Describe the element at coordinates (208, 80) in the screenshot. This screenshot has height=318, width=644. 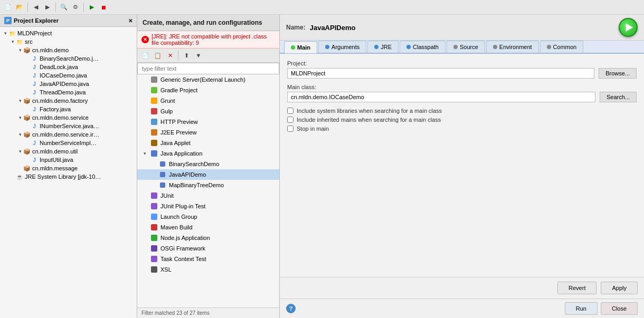
I see `config-item: Generic Server(External Launch)` at that location.